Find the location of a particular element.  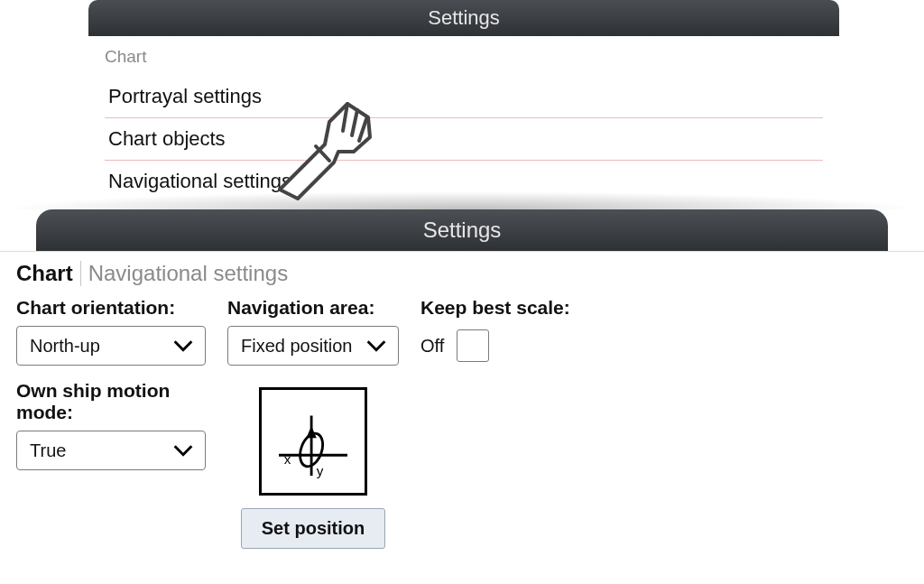

menu-item-navigational-settings: Navigational settings is located at coordinates (464, 177).